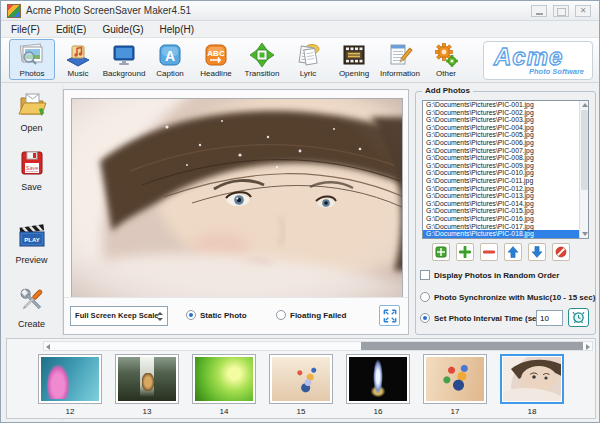 This screenshot has height=423, width=600. Describe the element at coordinates (561, 252) in the screenshot. I see `clear-all-button` at that location.